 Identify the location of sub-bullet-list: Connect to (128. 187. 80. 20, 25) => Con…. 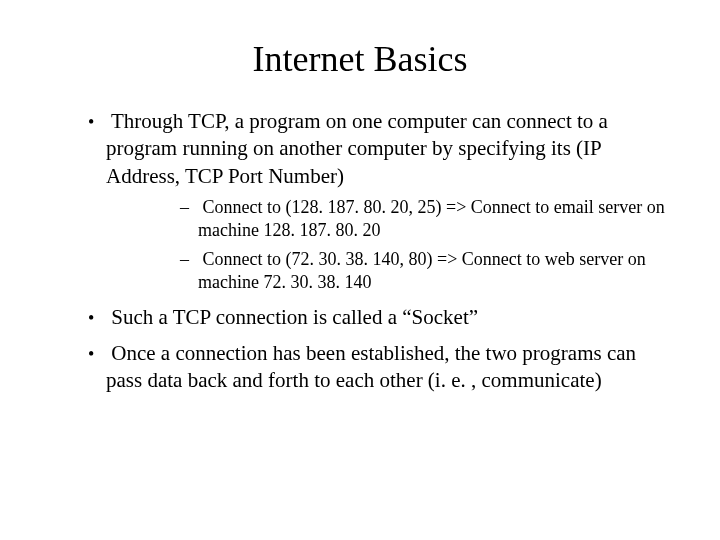
(388, 246).